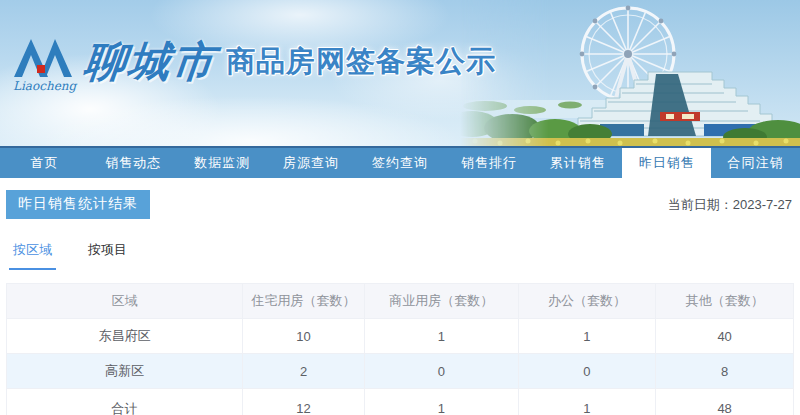 This screenshot has width=800, height=415. I want to click on tab: 按区域, so click(32, 256).